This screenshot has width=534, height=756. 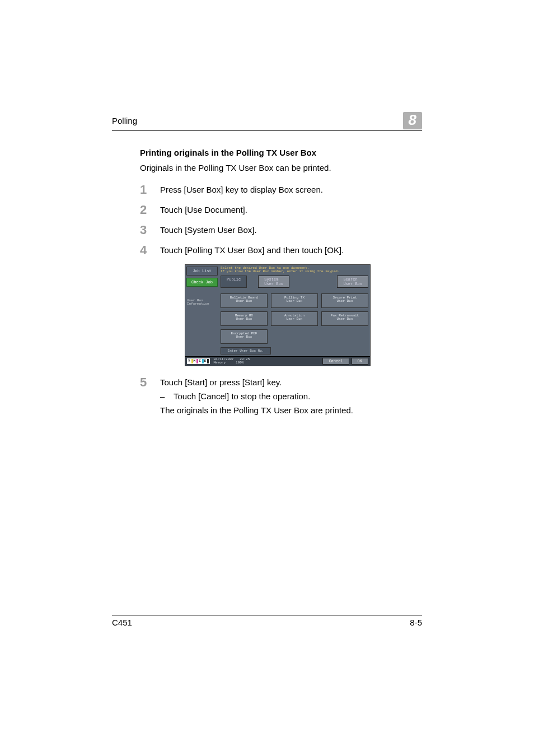 What do you see at coordinates (252, 250) in the screenshot?
I see `step-text: Touch [Polling TX User Box] and then tou…` at bounding box center [252, 250].